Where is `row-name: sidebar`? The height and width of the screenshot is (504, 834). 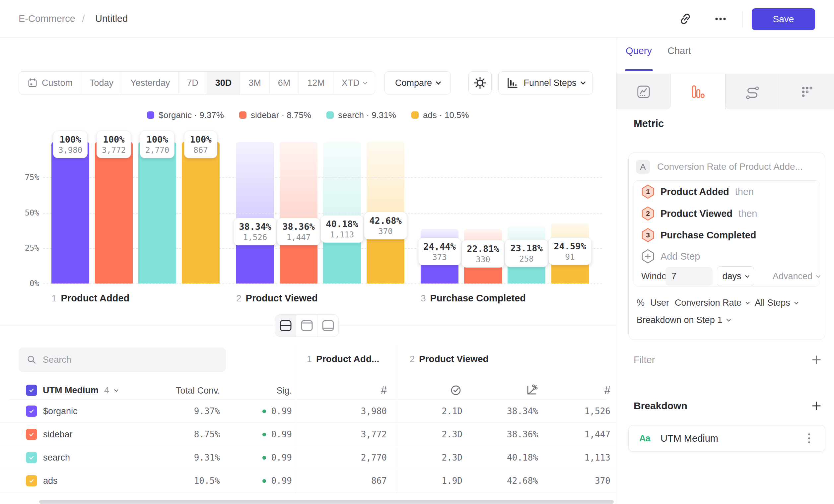
row-name: sidebar is located at coordinates (58, 434).